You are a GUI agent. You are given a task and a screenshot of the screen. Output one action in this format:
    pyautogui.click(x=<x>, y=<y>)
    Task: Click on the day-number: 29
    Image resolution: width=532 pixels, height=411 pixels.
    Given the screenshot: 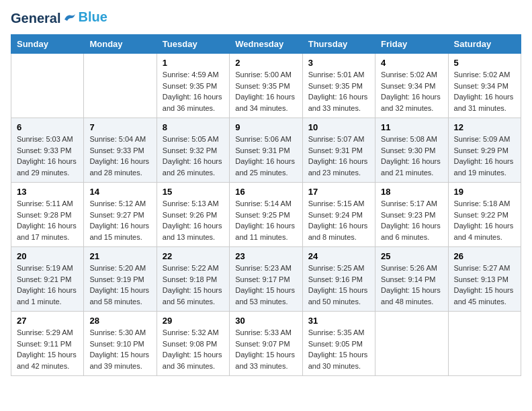 What is the action you would take?
    pyautogui.click(x=193, y=321)
    